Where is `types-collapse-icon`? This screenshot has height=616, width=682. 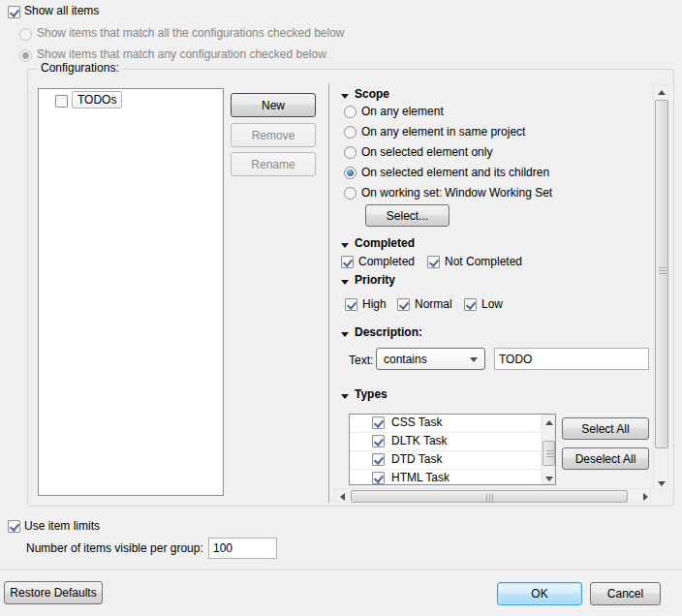 types-collapse-icon is located at coordinates (345, 397).